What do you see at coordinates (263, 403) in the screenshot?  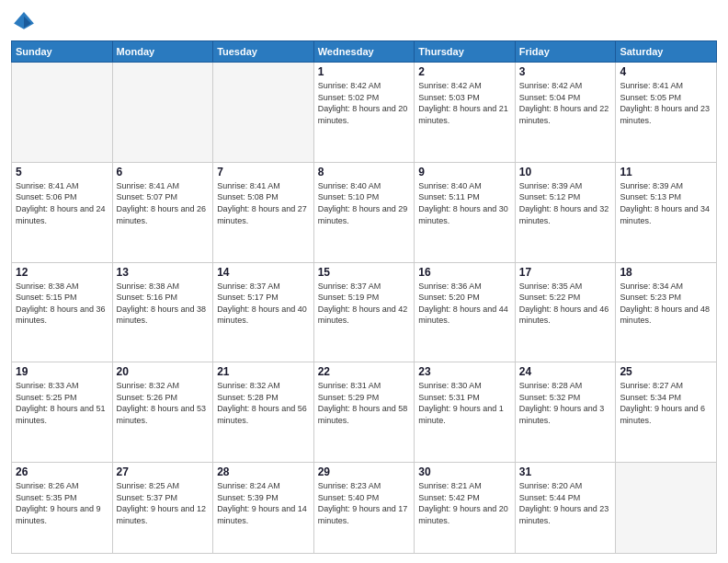 I see `day-info: Sunrise: 8:32 AMSunset: 5:28 PMDaylight:…` at bounding box center [263, 403].